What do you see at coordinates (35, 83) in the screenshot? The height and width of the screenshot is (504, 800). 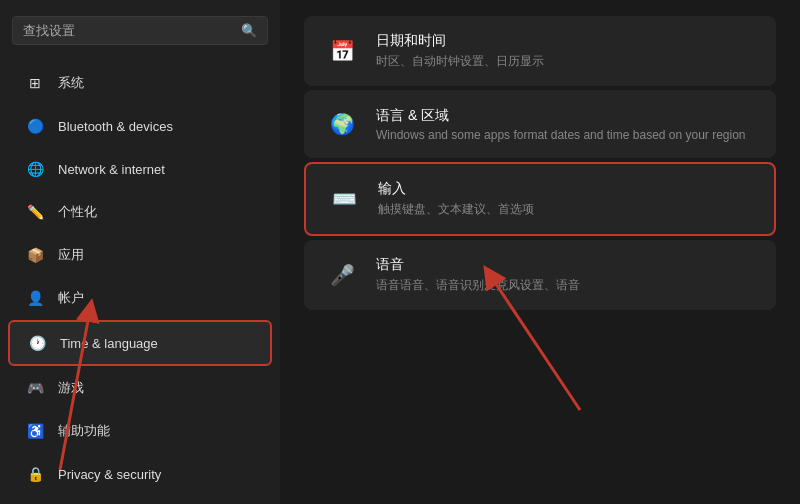 I see `system-icon: ⊞` at bounding box center [35, 83].